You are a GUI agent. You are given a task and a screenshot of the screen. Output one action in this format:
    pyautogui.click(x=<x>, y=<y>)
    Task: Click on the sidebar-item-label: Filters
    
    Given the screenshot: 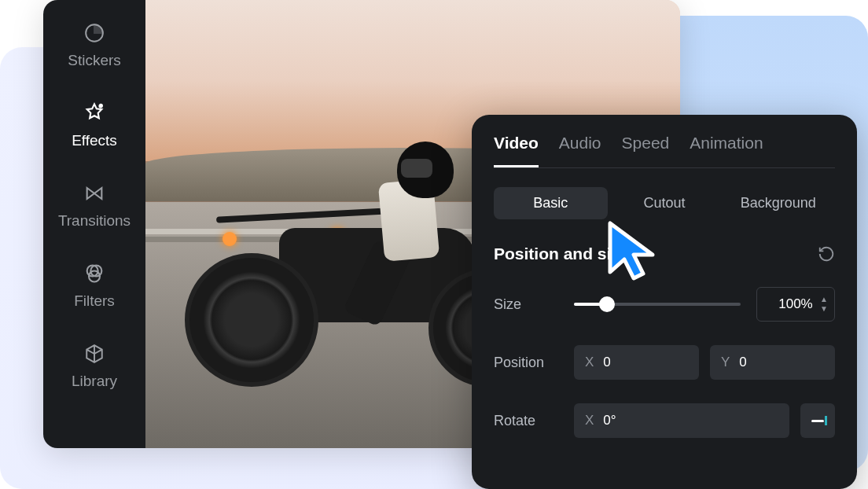 What is the action you would take?
    pyautogui.click(x=94, y=301)
    